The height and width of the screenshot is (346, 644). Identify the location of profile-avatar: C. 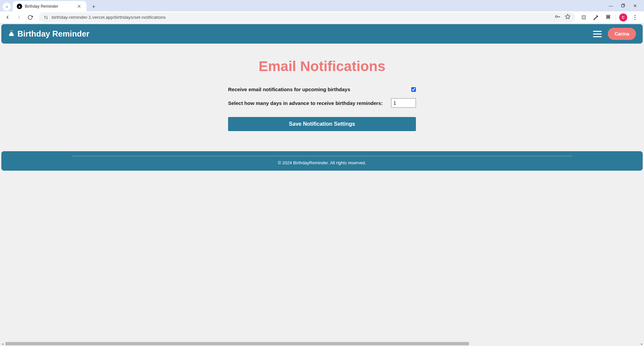
(623, 17).